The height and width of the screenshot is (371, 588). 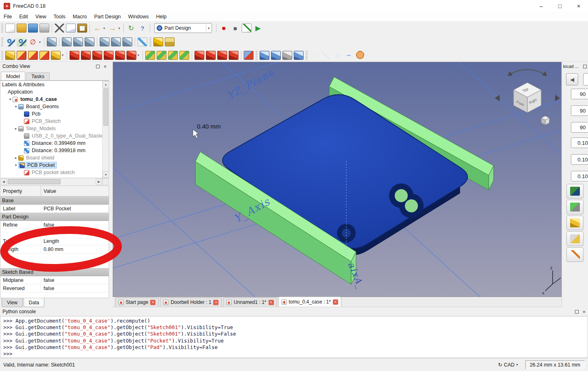 What do you see at coordinates (586, 79) in the screenshot?
I see `forward-button` at bounding box center [586, 79].